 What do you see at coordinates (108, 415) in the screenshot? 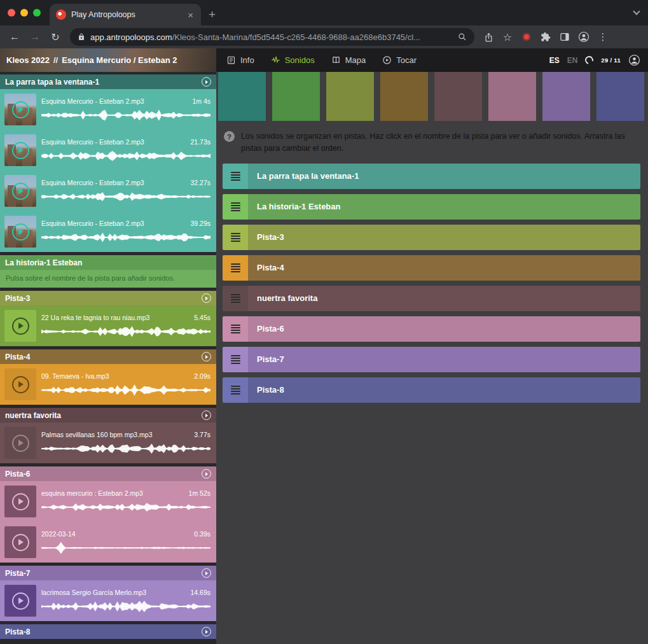
I see `track-header: nuertra favorita` at bounding box center [108, 415].